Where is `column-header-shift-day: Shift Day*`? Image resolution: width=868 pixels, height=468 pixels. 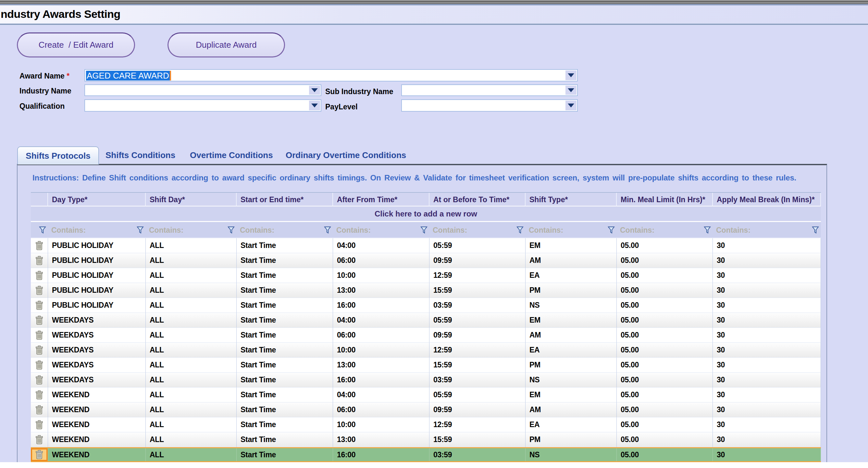 column-header-shift-day: Shift Day* is located at coordinates (191, 199).